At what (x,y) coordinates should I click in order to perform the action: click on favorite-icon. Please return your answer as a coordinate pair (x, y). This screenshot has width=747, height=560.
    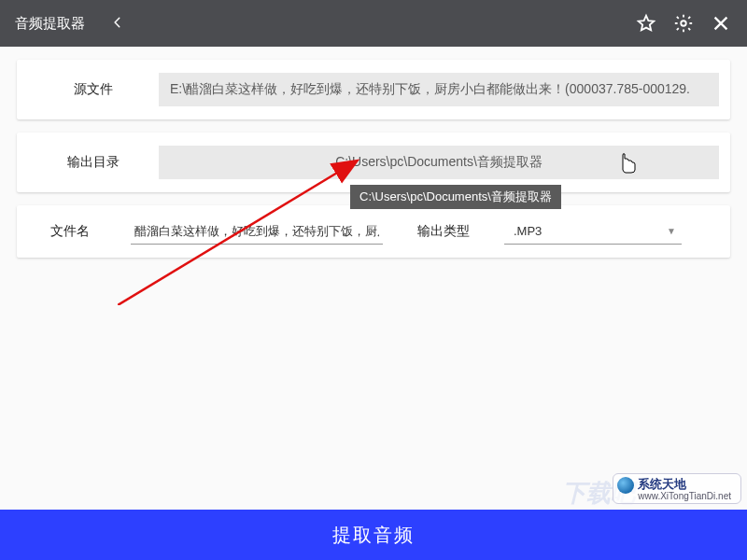
    Looking at the image, I should click on (646, 23).